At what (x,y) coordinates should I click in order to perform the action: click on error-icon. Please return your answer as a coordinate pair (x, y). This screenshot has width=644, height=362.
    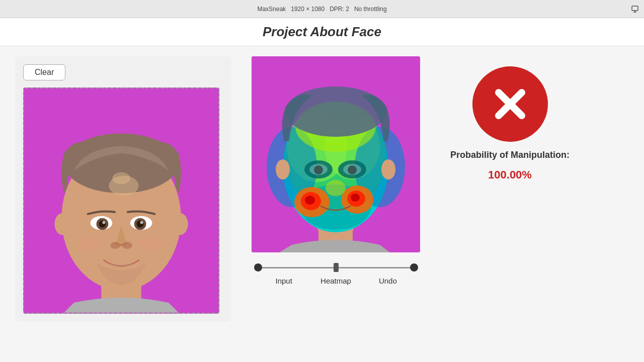
    Looking at the image, I should click on (510, 104).